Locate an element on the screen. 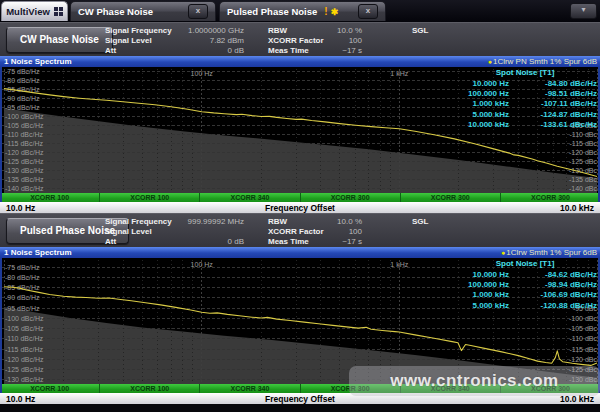  spot-noise-level: -106.69 dBc/Hz is located at coordinates (553, 295).